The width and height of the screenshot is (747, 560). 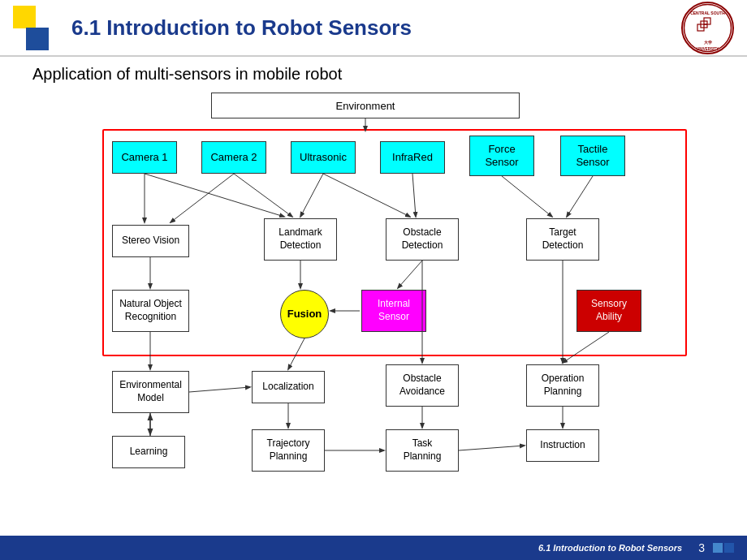 What do you see at coordinates (563, 239) in the screenshot?
I see `target-detection: TargetDetection` at bounding box center [563, 239].